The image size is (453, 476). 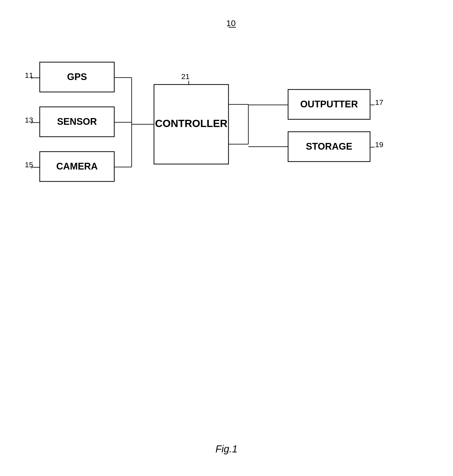 I want to click on system-ref-label: 10, so click(x=231, y=23).